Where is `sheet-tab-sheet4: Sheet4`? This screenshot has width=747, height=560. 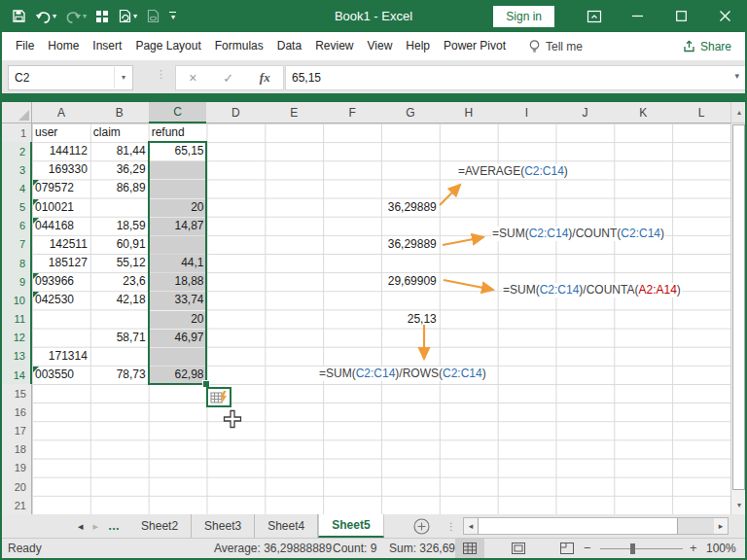 sheet-tab-sheet4: Sheet4 is located at coordinates (286, 526).